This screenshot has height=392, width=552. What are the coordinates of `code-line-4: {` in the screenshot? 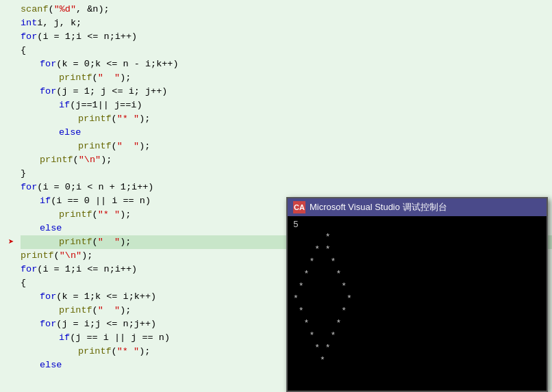 It's located at (286, 51).